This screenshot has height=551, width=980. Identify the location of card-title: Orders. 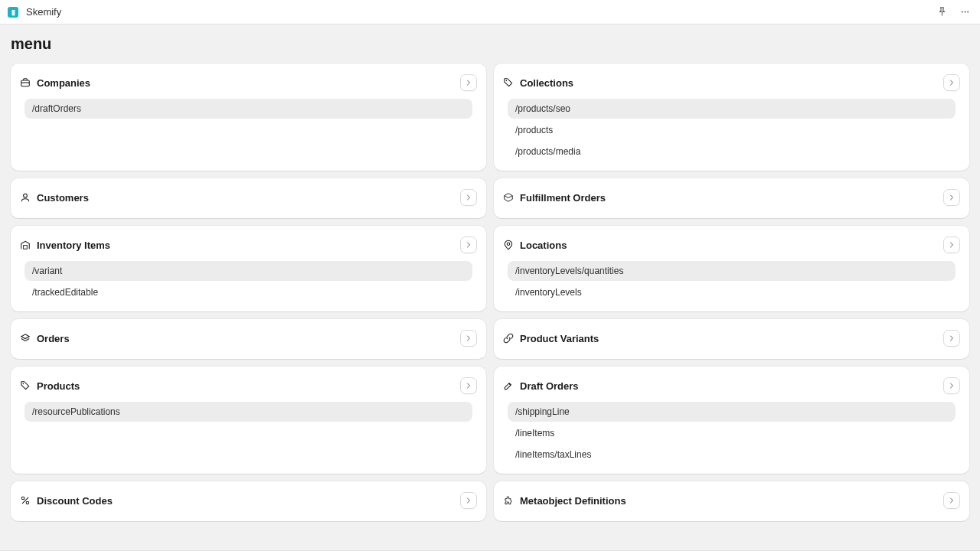
(54, 338).